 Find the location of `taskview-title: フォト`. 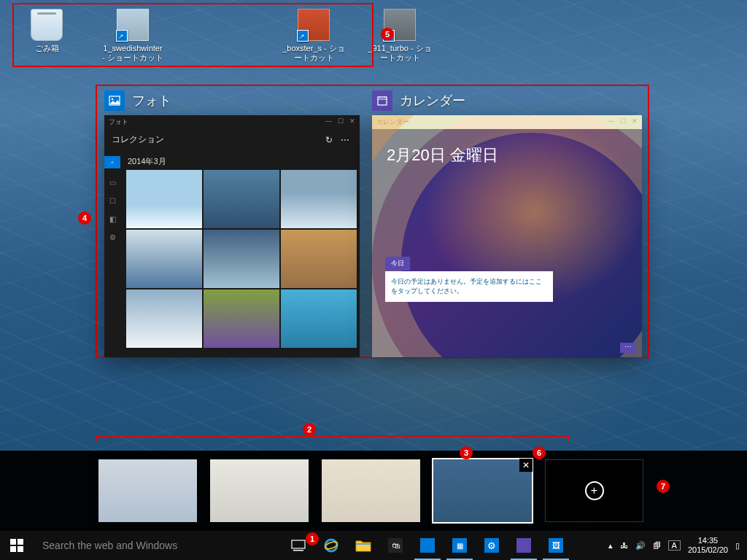

taskview-title: フォト is located at coordinates (152, 101).